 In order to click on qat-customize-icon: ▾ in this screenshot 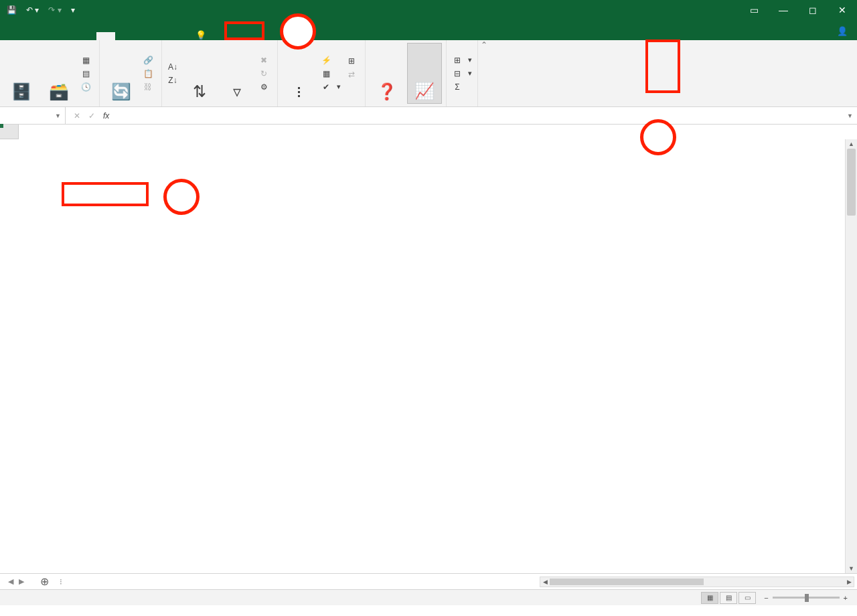, I will do `click(73, 10)`.